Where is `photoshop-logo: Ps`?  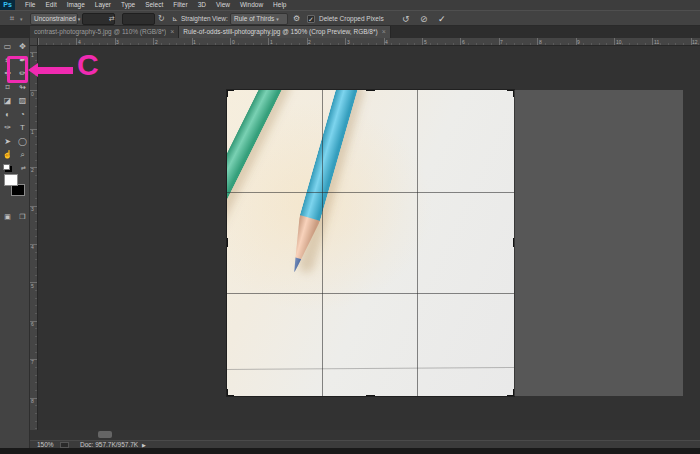
photoshop-logo: Ps is located at coordinates (8, 5).